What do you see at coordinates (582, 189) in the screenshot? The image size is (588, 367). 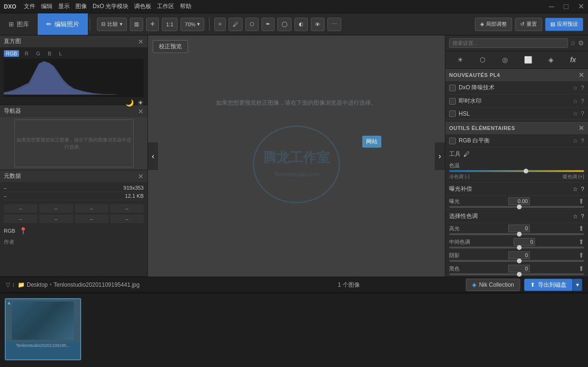 I see `exposure-help-icon: ?` at bounding box center [582, 189].